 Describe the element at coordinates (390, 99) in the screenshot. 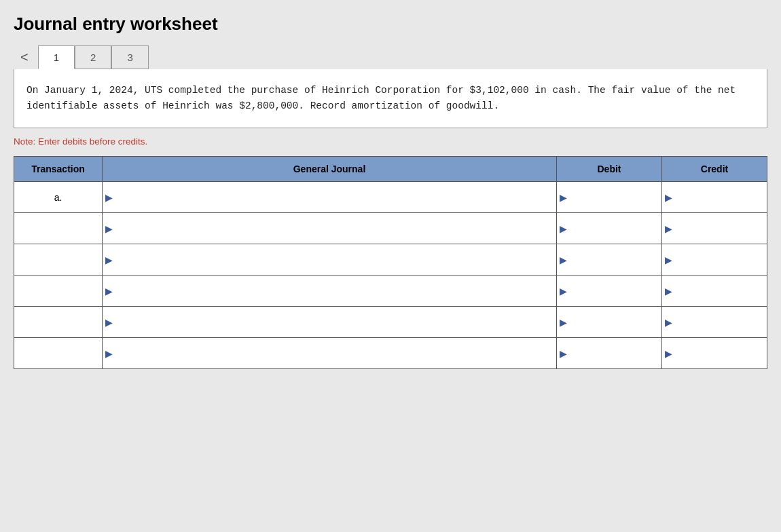

I see `description-box: On January 1, 2024, UTS completed the pu…` at that location.